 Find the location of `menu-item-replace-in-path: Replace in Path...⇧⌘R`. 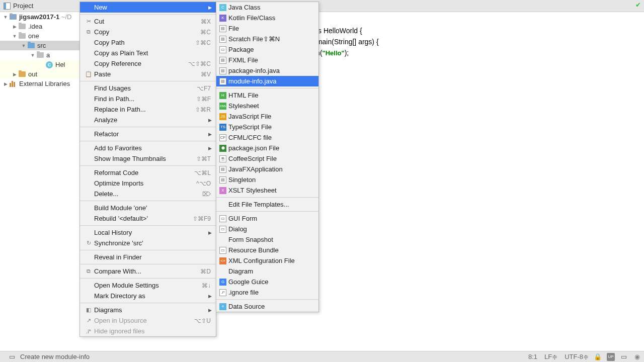

menu-item-replace-in-path: Replace in Path...⇧⌘R is located at coordinates (148, 110).